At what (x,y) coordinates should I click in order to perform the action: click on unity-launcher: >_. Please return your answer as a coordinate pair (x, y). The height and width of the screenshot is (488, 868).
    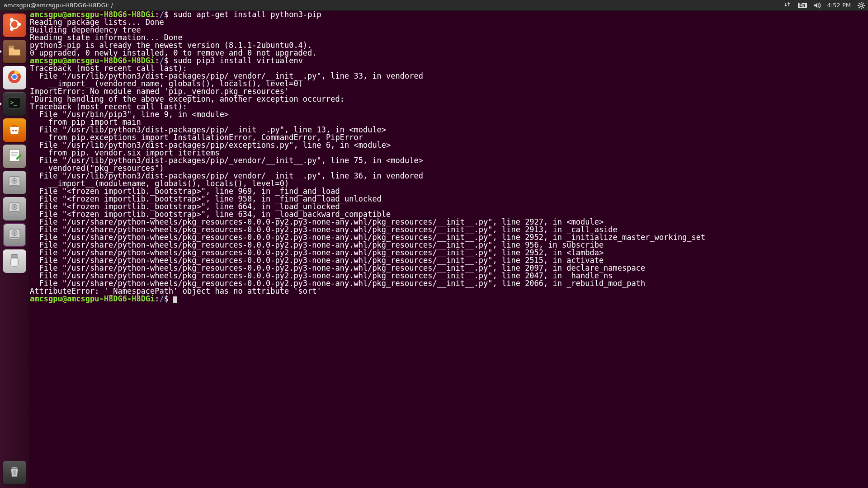
    Looking at the image, I should click on (14, 249).